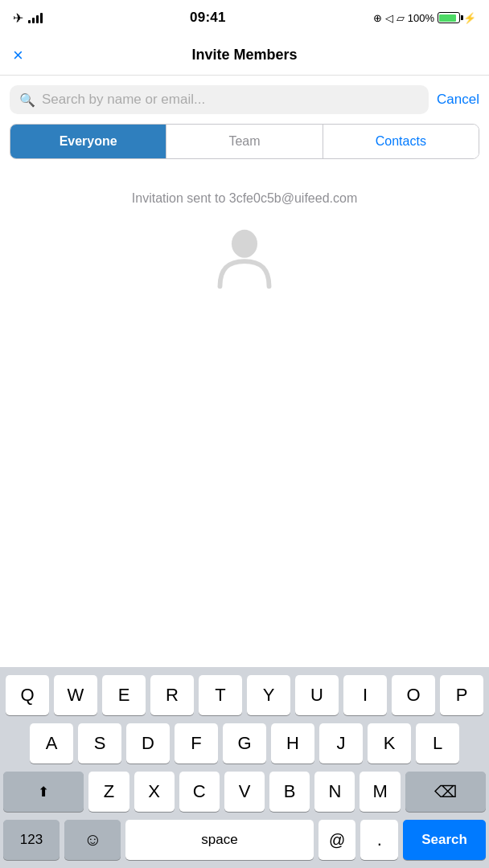 The height and width of the screenshot is (868, 489). What do you see at coordinates (219, 100) in the screenshot?
I see `search-input-container: 🔍` at bounding box center [219, 100].